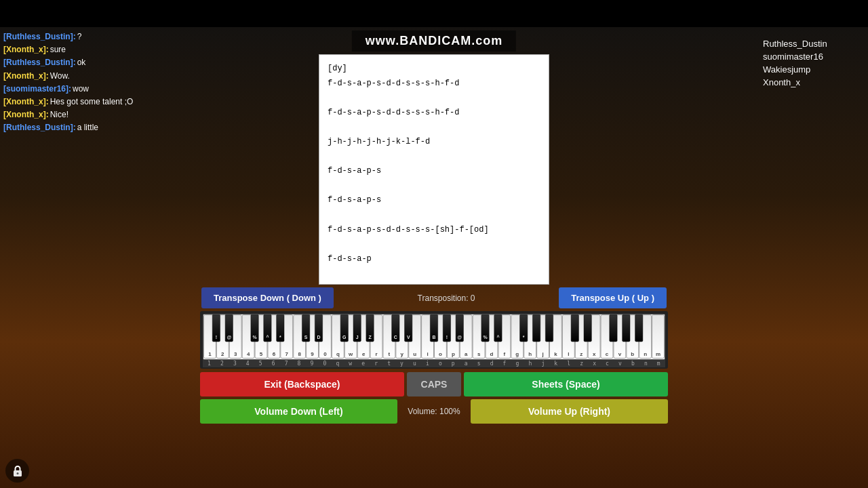 Image resolution: width=868 pixels, height=488 pixels. I want to click on svg-text: 7, so click(288, 354).